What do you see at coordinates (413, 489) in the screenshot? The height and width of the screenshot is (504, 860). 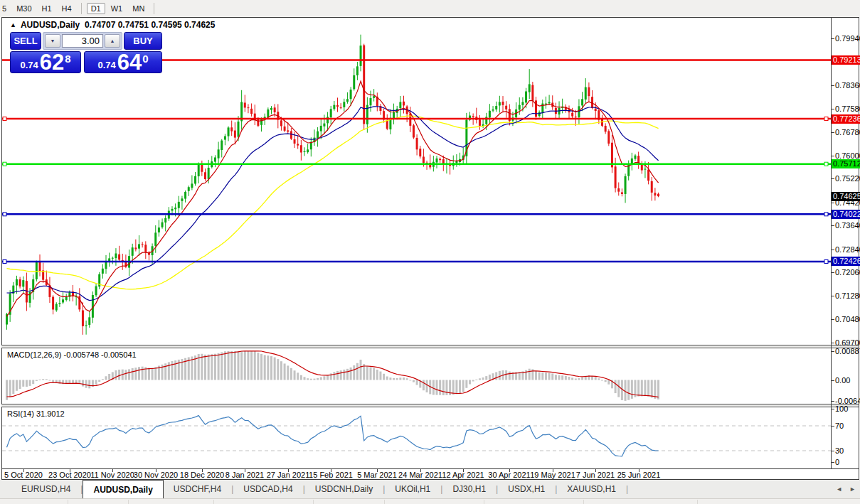 I see `tab-UKOil-H1: UKOil,H1` at bounding box center [413, 489].